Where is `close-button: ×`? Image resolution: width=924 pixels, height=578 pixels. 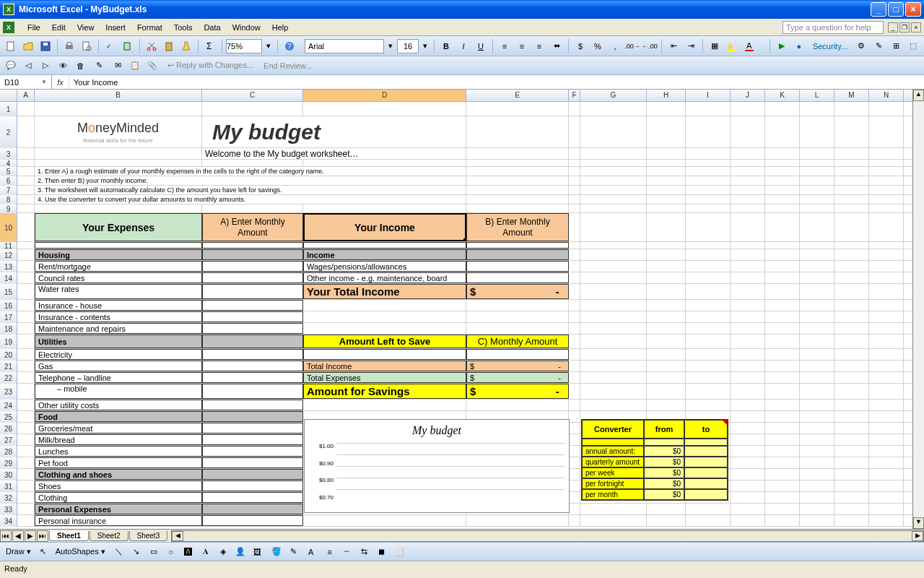
close-button: × is located at coordinates (913, 9).